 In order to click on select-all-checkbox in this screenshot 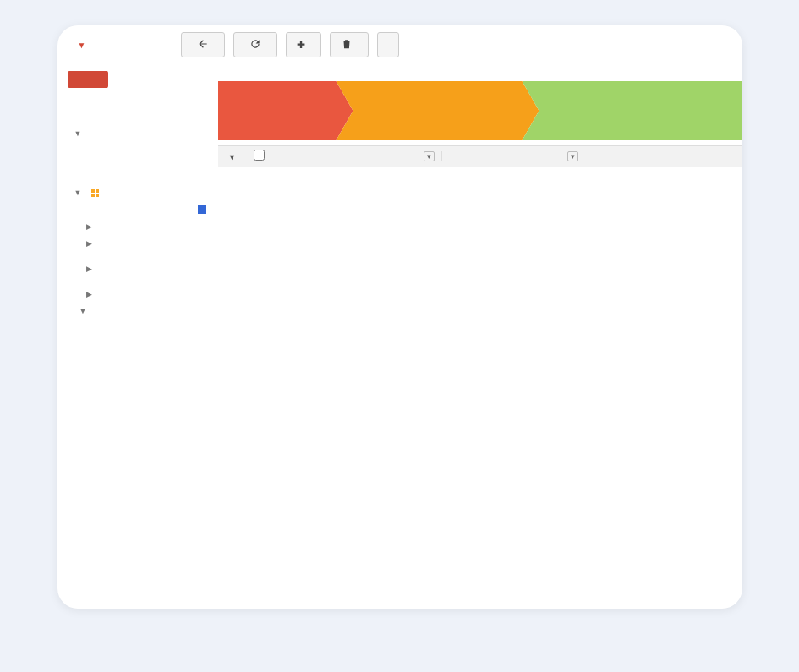, I will do `click(260, 156)`.